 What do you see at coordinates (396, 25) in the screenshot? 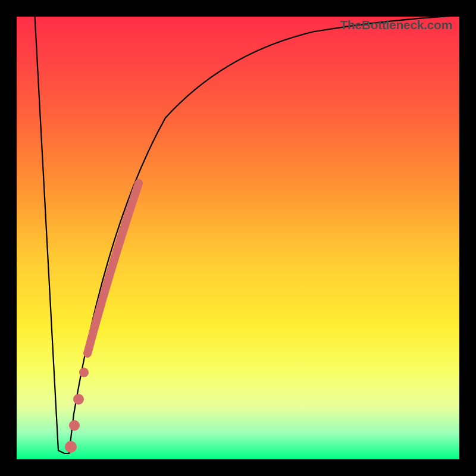
I see `watermark-text: TheBottleneck.com` at bounding box center [396, 25].